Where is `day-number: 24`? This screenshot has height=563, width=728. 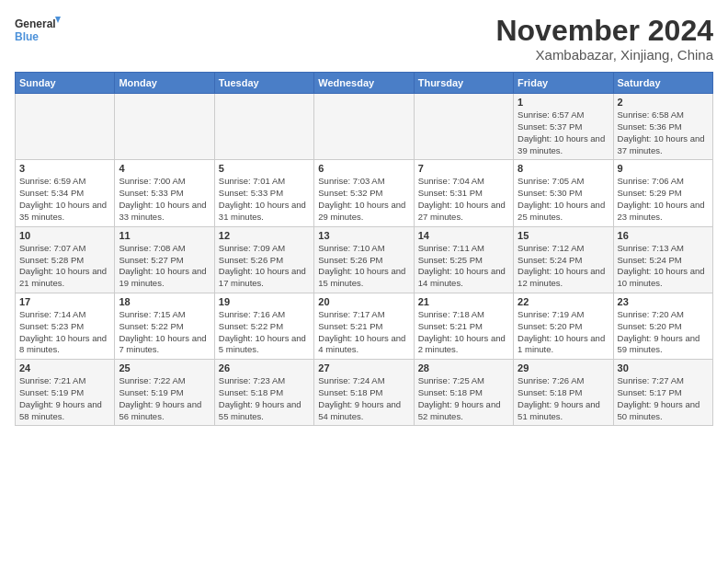
day-number: 24 is located at coordinates (64, 368).